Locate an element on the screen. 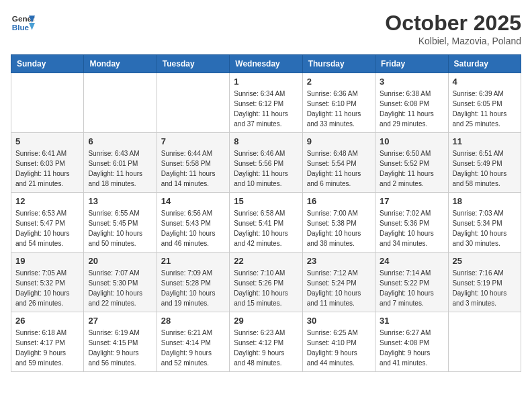  calendar-cell: 24Sunrise: 7:14 AM Sunset: 5:22 PM Dayli… is located at coordinates (412, 282).